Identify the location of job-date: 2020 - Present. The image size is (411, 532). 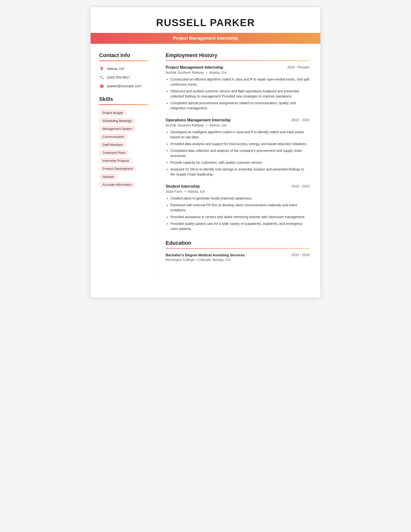
(299, 67).